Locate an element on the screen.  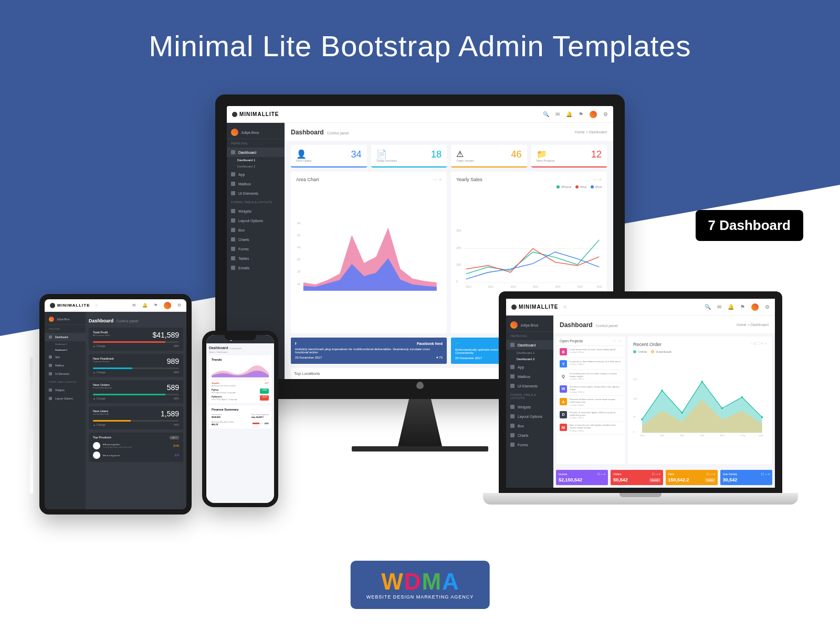
sidebar-item-widgets: Widgets is located at coordinates (256, 211).